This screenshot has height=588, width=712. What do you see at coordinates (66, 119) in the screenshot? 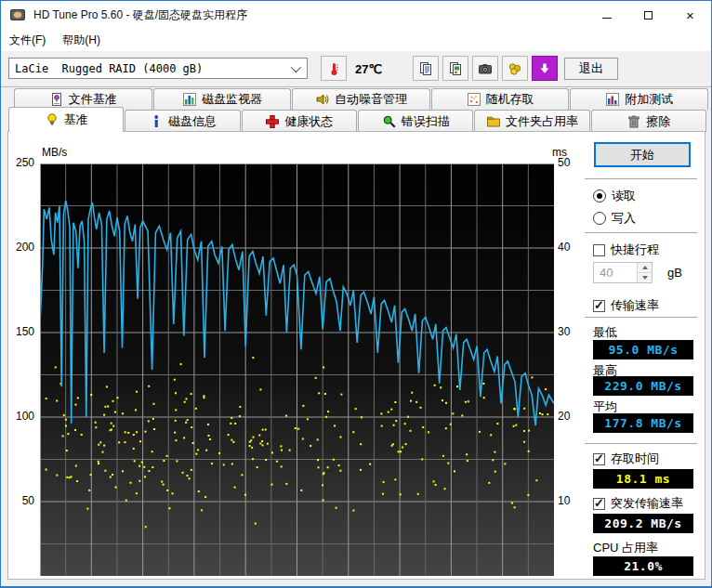
I see `tab-benchmark: 基准` at bounding box center [66, 119].